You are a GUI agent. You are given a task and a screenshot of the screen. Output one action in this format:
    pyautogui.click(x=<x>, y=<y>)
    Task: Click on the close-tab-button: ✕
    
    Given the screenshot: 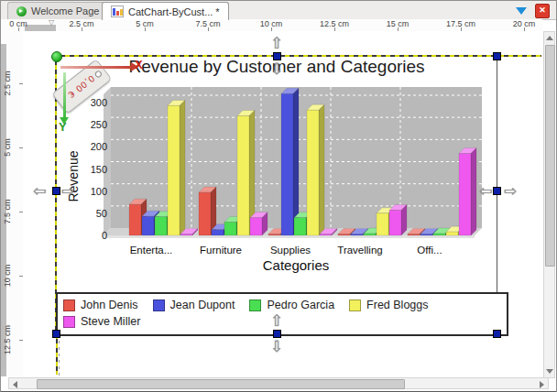 What is the action you would take?
    pyautogui.click(x=542, y=11)
    